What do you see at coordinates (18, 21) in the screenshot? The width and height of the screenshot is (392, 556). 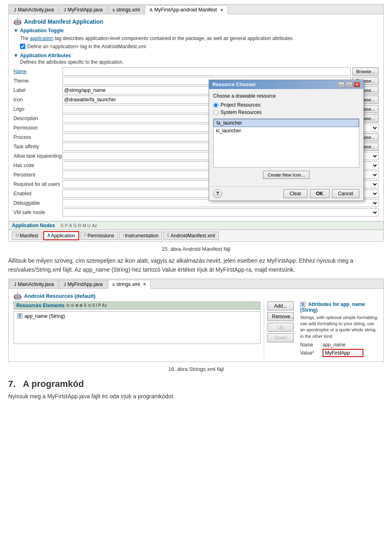 I see `android-logo-icon: 🤖` at bounding box center [18, 21].